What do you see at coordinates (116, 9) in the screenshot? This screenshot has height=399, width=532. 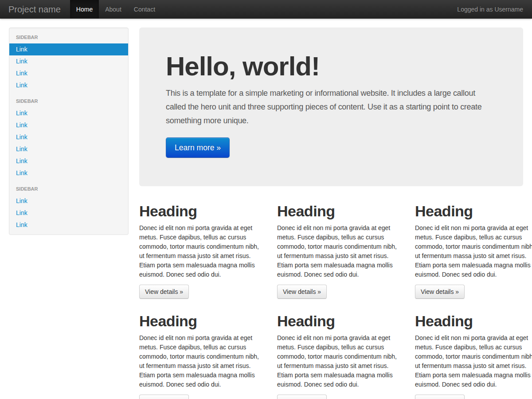 I see `main-nav: Home About Contact` at bounding box center [116, 9].